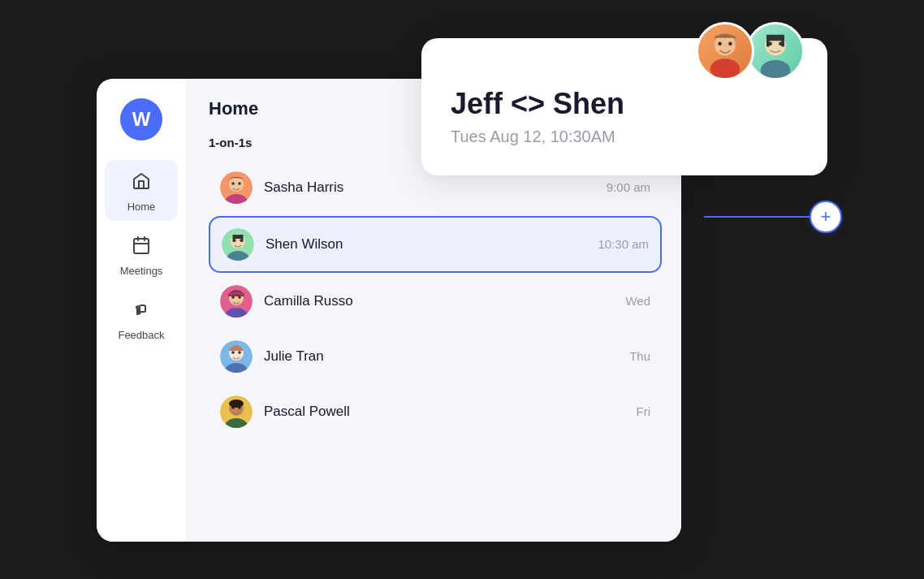 Image resolution: width=924 pixels, height=579 pixels. I want to click on feedback-label: Feedback, so click(141, 335).